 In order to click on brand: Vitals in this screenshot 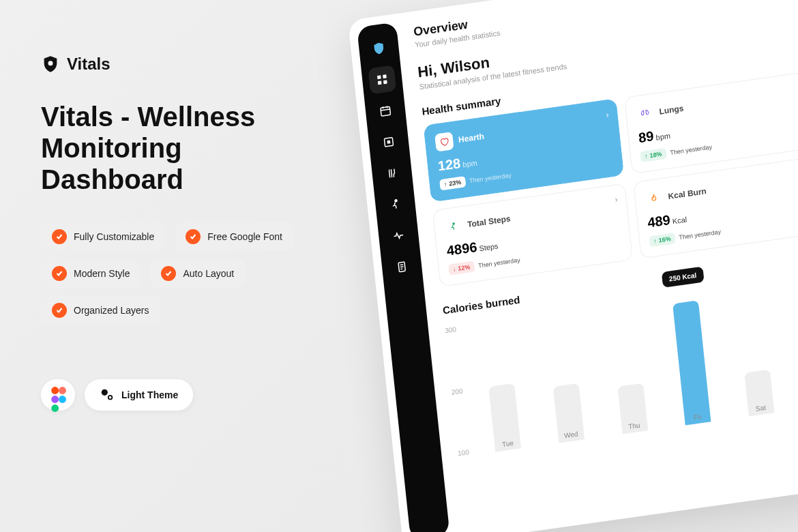, I will do `click(184, 64)`.